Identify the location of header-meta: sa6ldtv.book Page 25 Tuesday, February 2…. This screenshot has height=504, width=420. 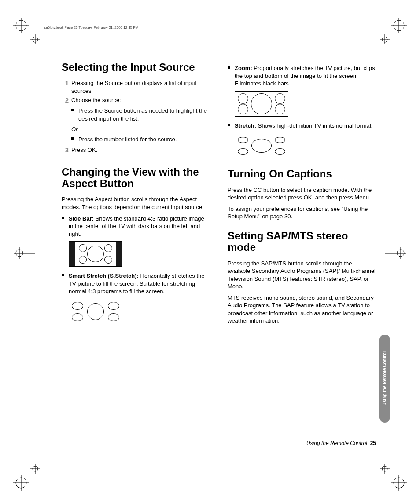
(92, 28).